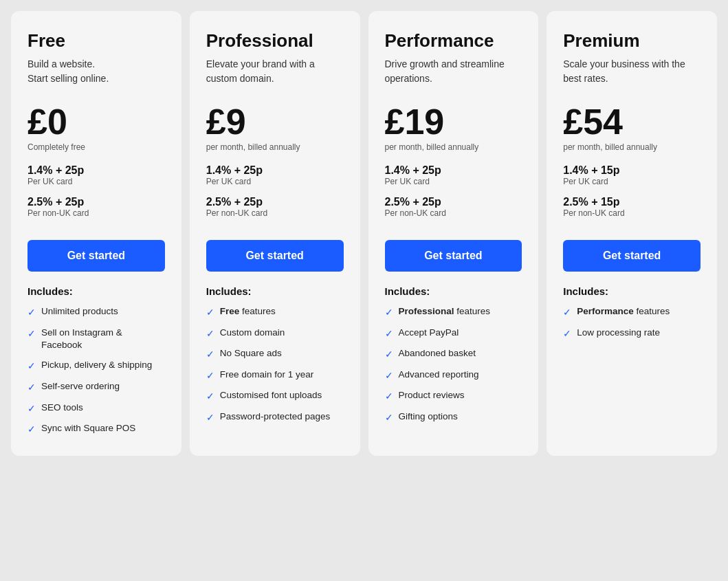 Image resolution: width=728 pixels, height=581 pixels. What do you see at coordinates (88, 429) in the screenshot?
I see `feature-text: Sync with Square POS` at bounding box center [88, 429].